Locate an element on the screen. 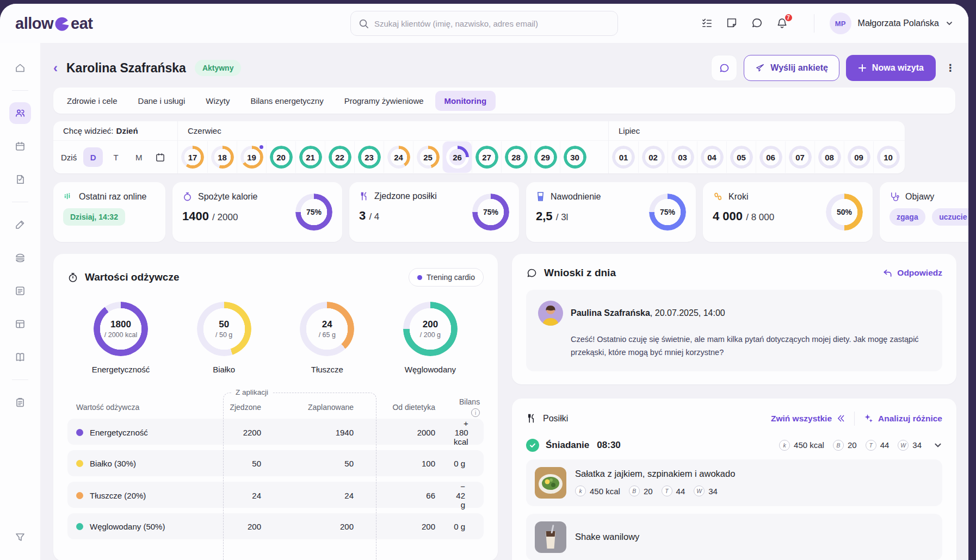 The height and width of the screenshot is (560, 976). message-card: Paulina Szafrańska, 20.07.2025, 14:00 Cz… is located at coordinates (734, 331).